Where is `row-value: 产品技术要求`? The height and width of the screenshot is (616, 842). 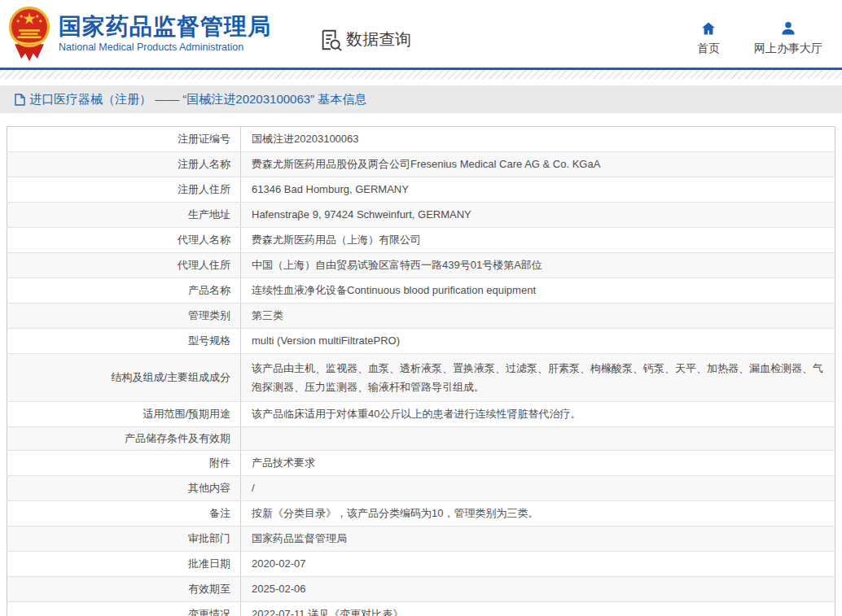
row-value: 产品技术要求 is located at coordinates (538, 464).